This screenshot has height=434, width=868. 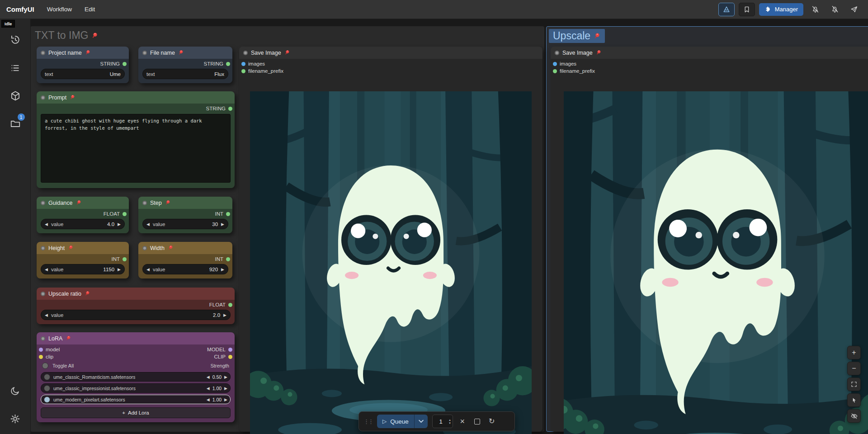 What do you see at coordinates (136, 338) in the screenshot?
I see `node-header: LoRA` at bounding box center [136, 338].